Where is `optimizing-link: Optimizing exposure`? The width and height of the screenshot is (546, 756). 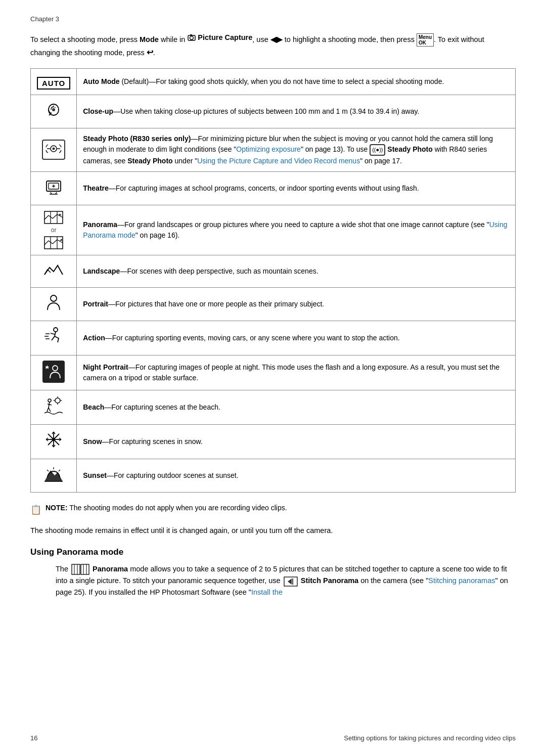
optimizing-link: Optimizing exposure is located at coordinates (268, 149).